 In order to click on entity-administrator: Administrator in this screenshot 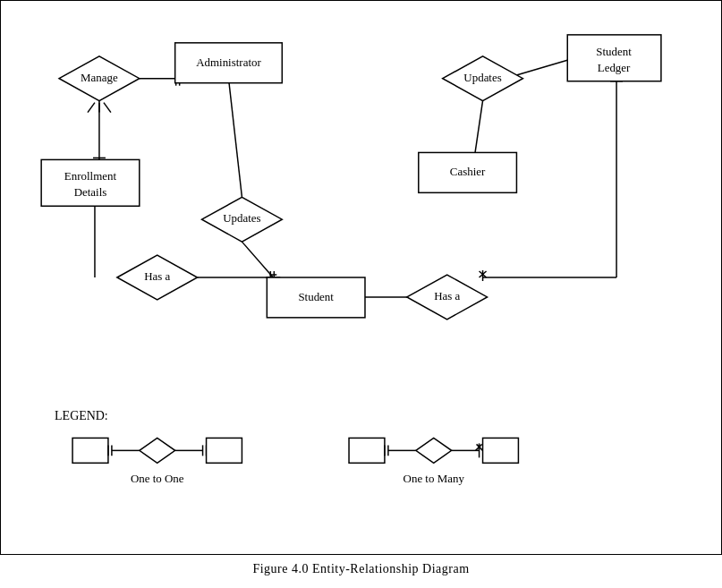, I will do `click(229, 63)`.